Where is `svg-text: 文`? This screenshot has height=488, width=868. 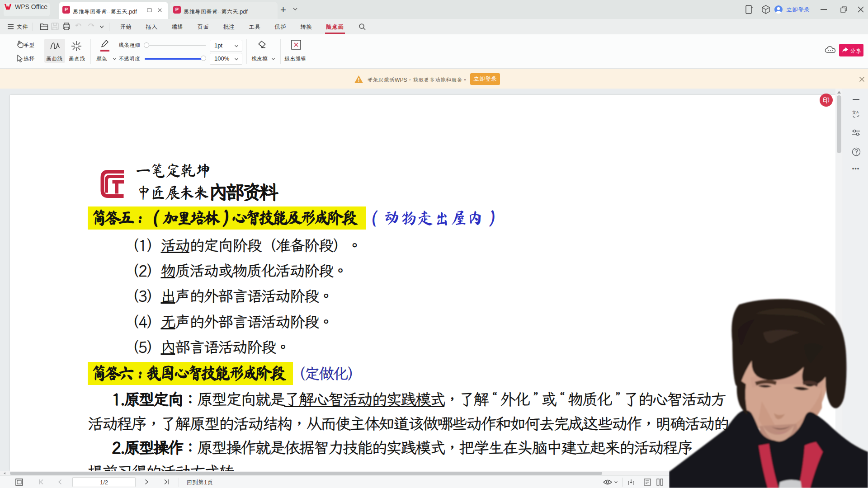 svg-text: 文 is located at coordinates (854, 113).